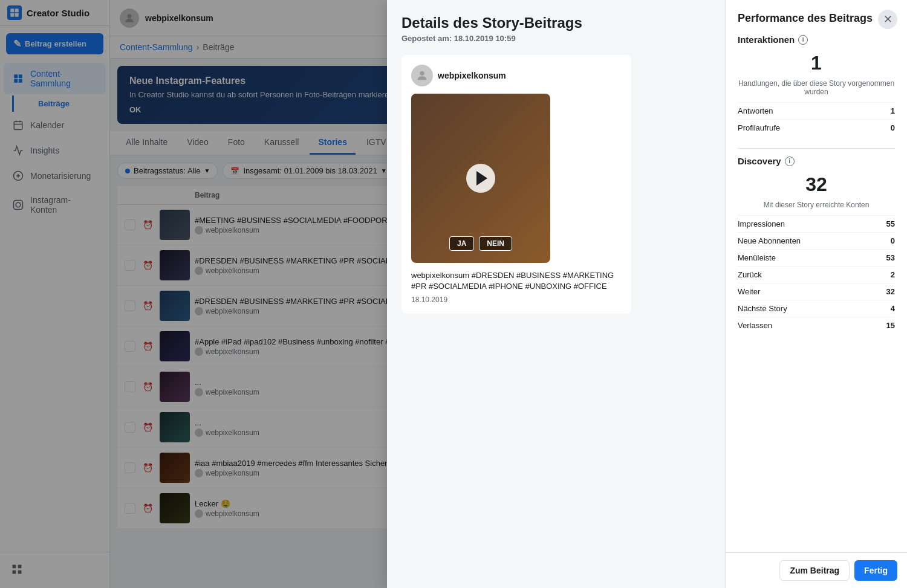 This screenshot has width=907, height=588. I want to click on interactions-value: 1, so click(816, 63).